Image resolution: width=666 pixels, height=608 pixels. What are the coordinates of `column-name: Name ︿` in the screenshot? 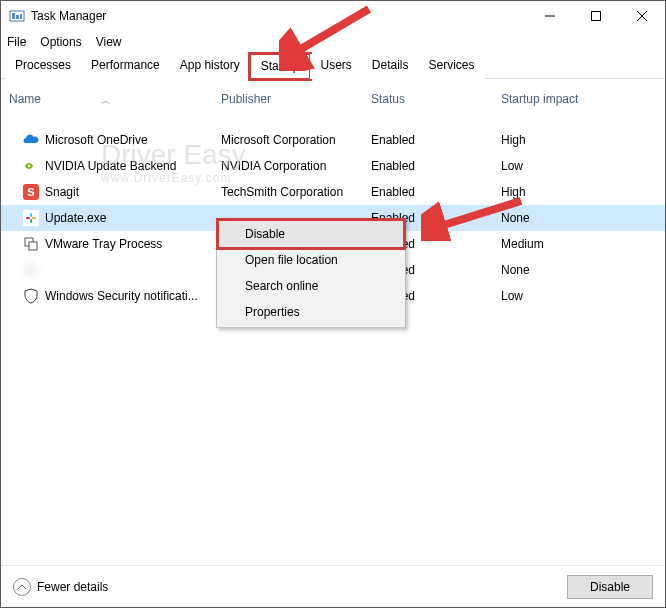 It's located at (111, 99).